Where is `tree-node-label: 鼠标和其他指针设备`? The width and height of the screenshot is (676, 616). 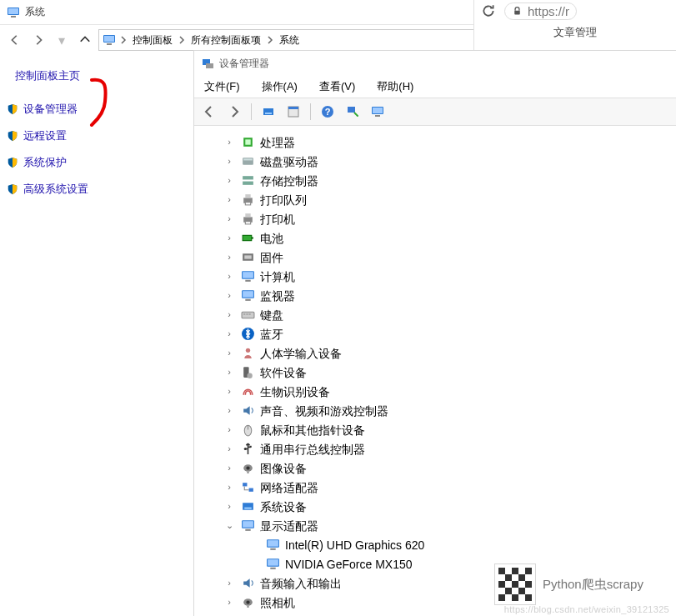 tree-node-label: 鼠标和其他指针设备 is located at coordinates (313, 430).